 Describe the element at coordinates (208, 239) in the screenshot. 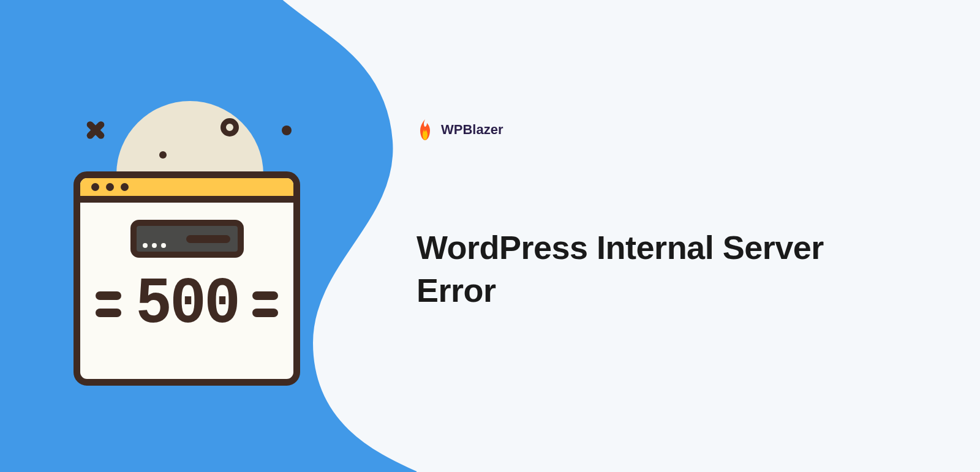

I see `server-slot-icon` at that location.